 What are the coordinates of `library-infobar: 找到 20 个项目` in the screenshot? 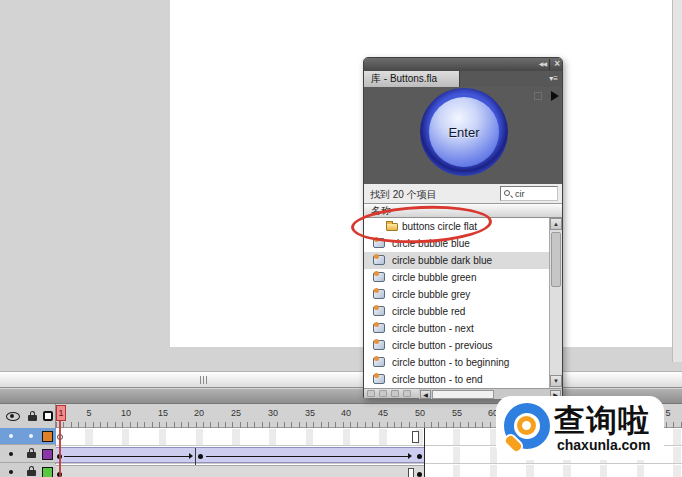 It's located at (463, 194).